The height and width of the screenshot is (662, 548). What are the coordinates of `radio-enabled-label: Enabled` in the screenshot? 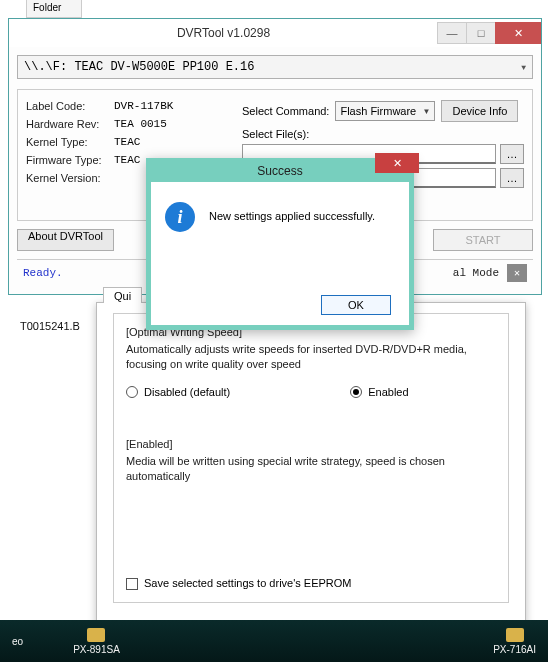 It's located at (388, 392).